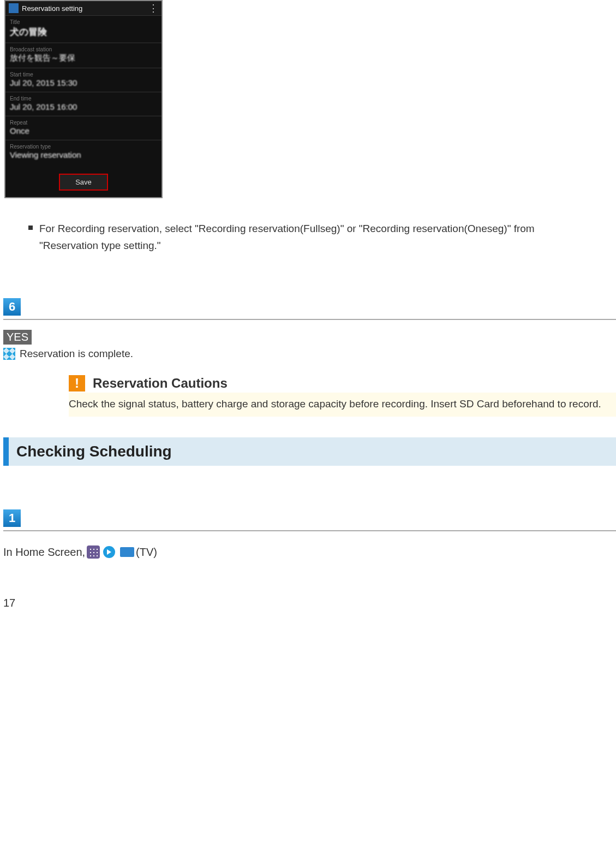 The image size is (616, 860). Describe the element at coordinates (83, 122) in the screenshot. I see `field-label-repeat: Repeat` at that location.